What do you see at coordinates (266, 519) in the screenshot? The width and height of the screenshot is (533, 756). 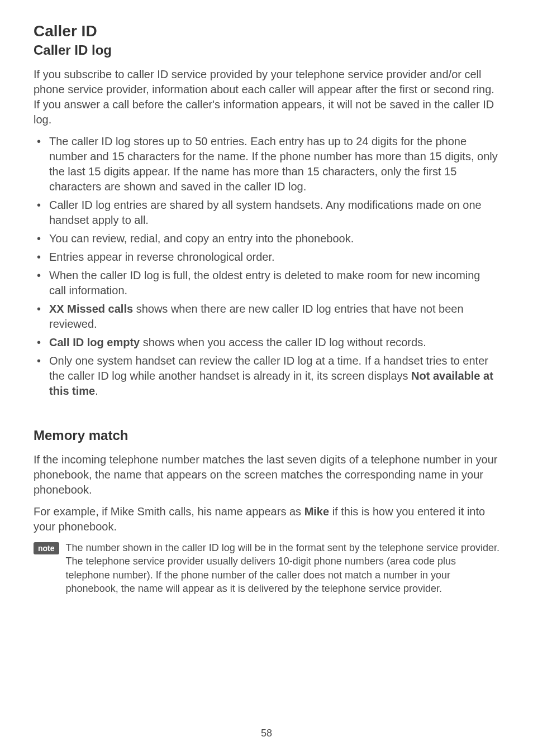 I see `memory-match-paragraph-2: For example, if Mike Smith calls, his na…` at bounding box center [266, 519].